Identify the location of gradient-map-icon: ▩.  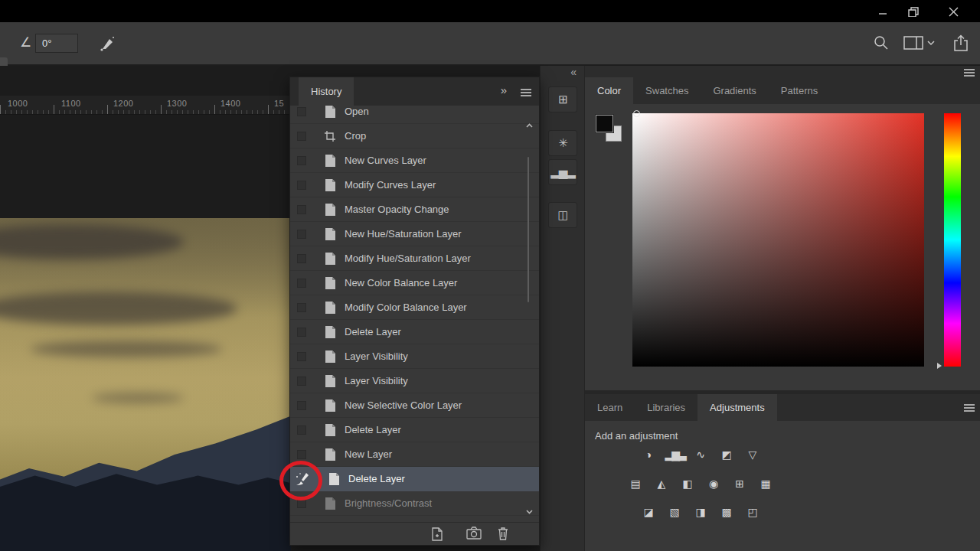
(726, 512).